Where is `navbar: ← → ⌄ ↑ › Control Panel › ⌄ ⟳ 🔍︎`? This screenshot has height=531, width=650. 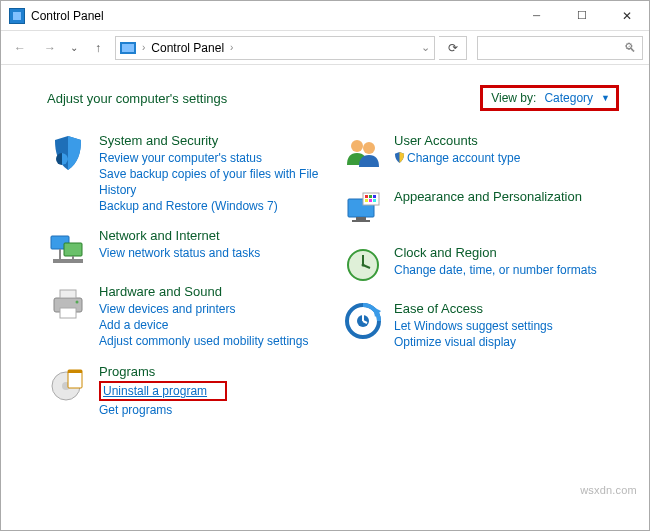
navbar: ← → ⌄ ↑ › Control Panel › ⌄ ⟳ 🔍︎ is located at coordinates (325, 48).